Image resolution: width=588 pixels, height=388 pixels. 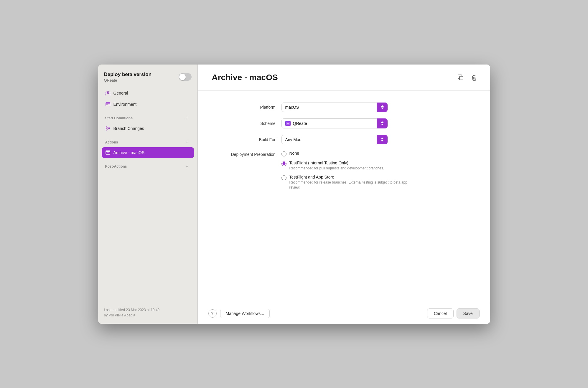 I want to click on sidebar-nav: General Environment Start Condi, so click(x=148, y=195).